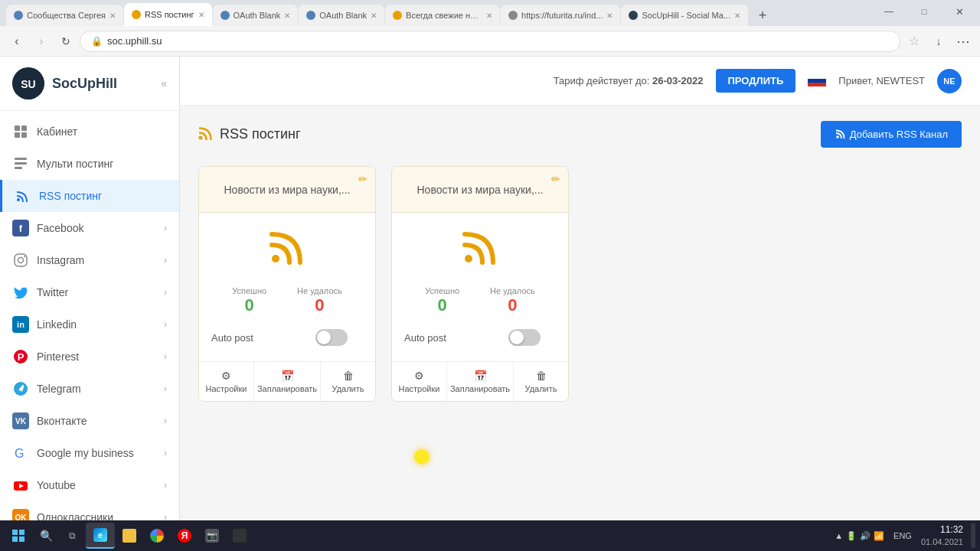 The height and width of the screenshot is (551, 980). Describe the element at coordinates (541, 381) in the screenshot. I see `card-2-delete-button: 🗑 Удалить` at that location.